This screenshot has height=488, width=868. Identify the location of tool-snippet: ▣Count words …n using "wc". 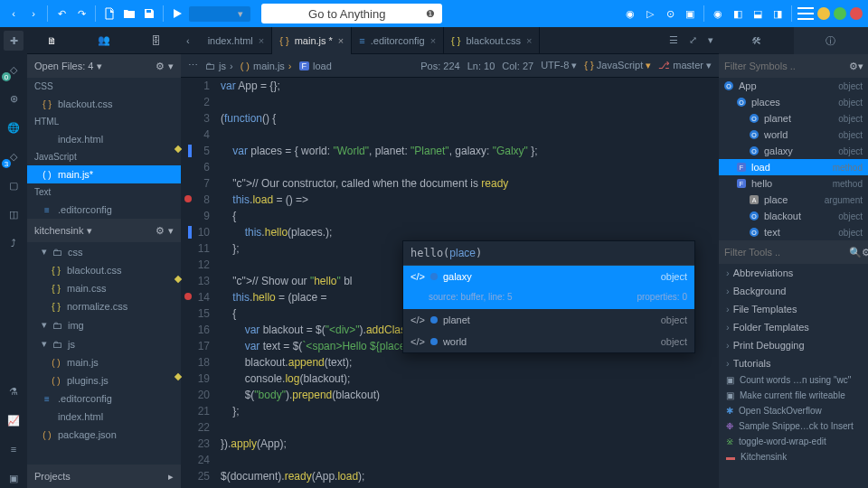
(794, 380).